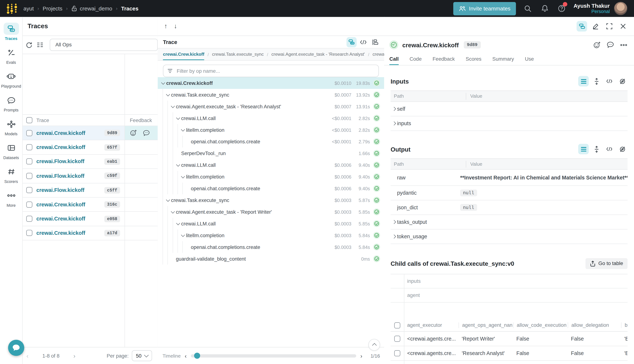  I want to click on trace-tree-row: SerperDevTool._run 1.66s, so click(271, 153).